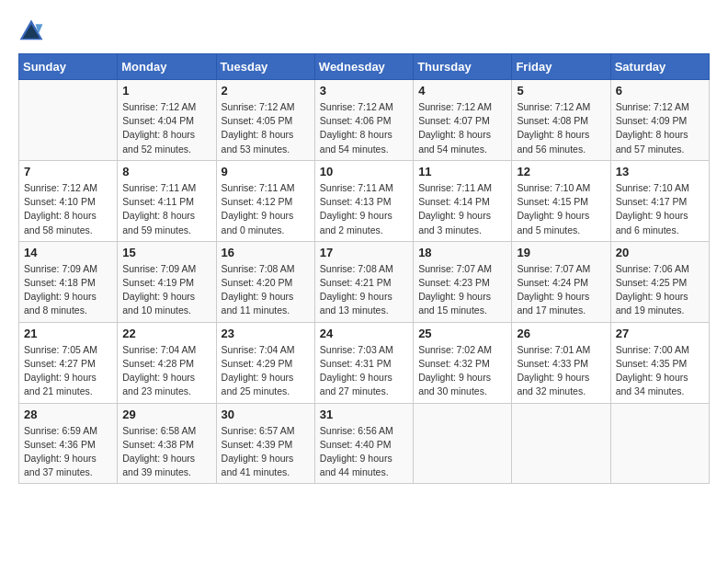  What do you see at coordinates (561, 333) in the screenshot?
I see `day-number: 26` at bounding box center [561, 333].